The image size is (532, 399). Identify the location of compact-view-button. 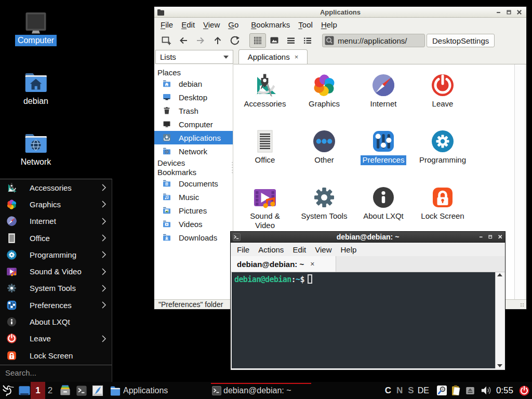
(291, 41).